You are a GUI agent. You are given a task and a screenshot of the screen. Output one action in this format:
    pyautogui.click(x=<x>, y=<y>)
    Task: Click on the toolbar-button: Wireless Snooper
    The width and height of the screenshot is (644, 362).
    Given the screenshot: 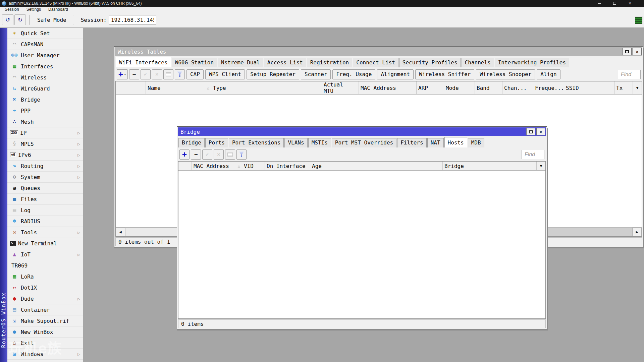 What is the action you would take?
    pyautogui.click(x=505, y=74)
    